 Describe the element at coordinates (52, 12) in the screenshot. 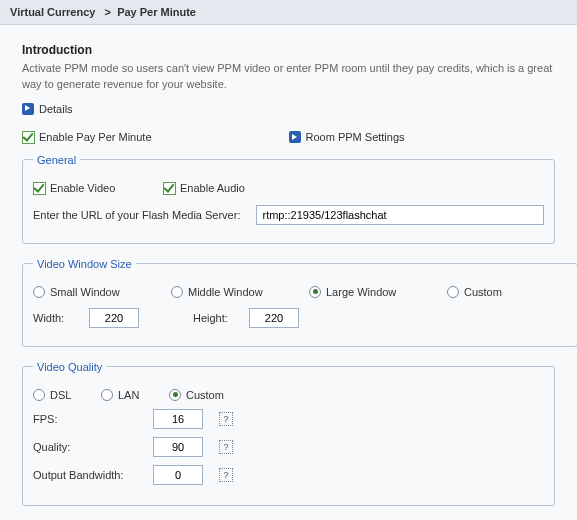

I see `breadcrumb-section: Virtual Currency` at that location.